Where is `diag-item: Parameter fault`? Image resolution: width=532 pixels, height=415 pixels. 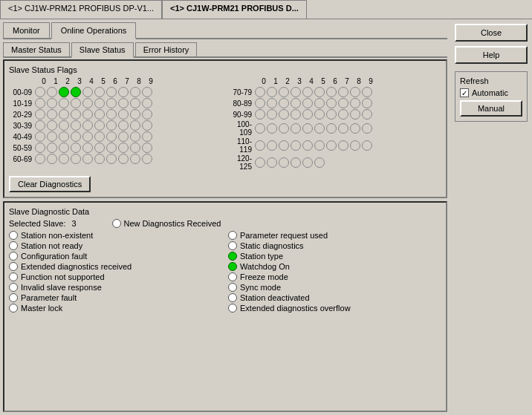
diag-item: Parameter fault is located at coordinates (116, 298).